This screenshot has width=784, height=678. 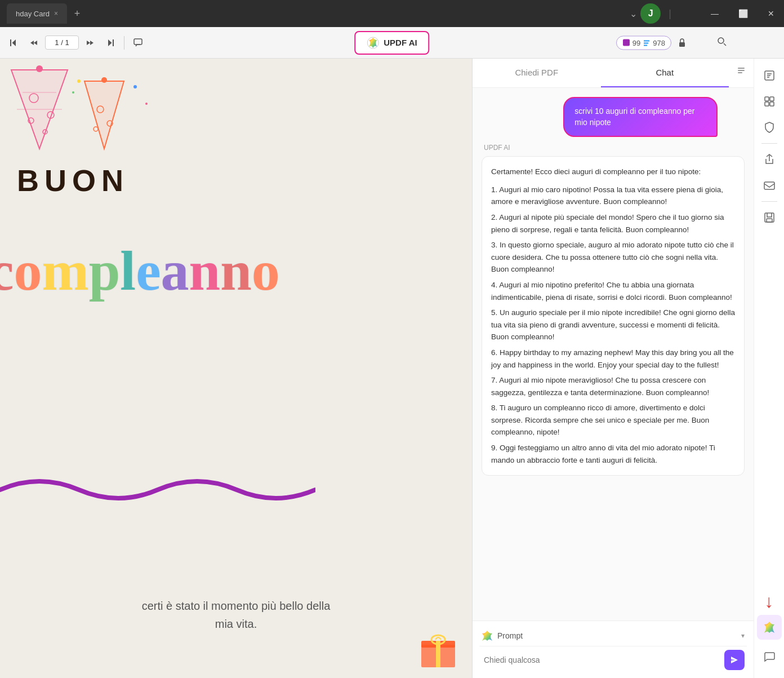 I want to click on maximize-button: ⬜, so click(x=743, y=14).